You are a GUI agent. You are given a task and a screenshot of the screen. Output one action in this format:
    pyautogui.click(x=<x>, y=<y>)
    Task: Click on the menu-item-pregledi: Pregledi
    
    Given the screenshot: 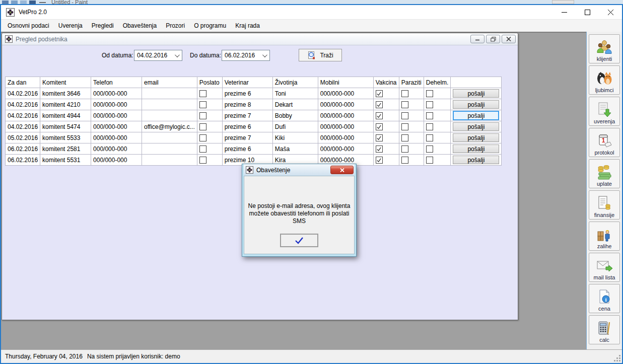 What is the action you would take?
    pyautogui.click(x=103, y=26)
    